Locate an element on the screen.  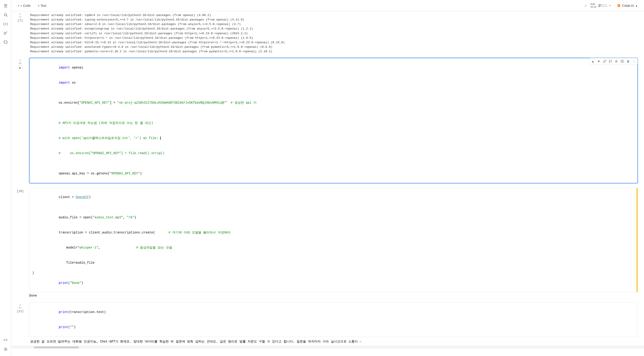
code-10-print: print("Done") is located at coordinates (334, 283).